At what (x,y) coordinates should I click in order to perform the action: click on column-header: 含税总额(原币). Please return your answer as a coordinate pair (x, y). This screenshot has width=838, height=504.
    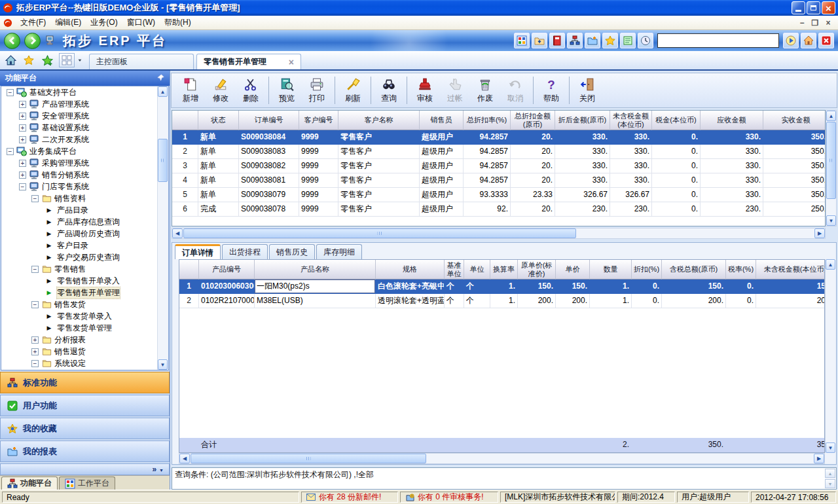
    Looking at the image, I should click on (694, 270).